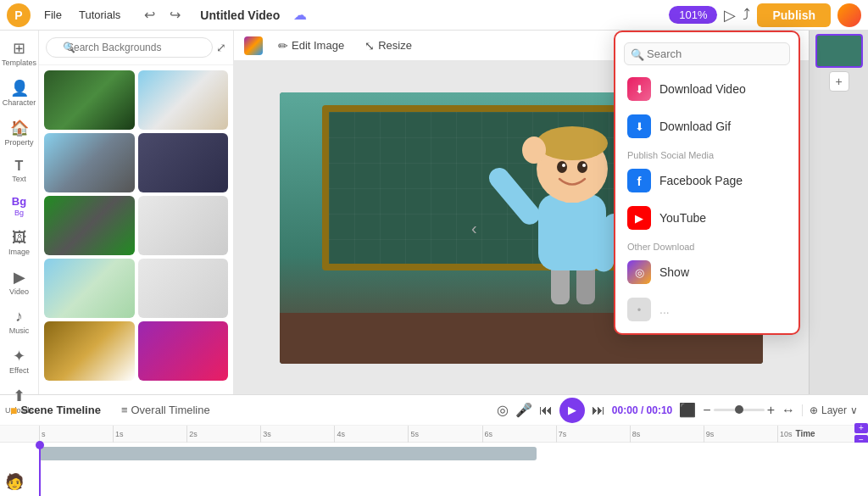 This screenshot has height=496, width=868. I want to click on resize-button: ⤡ Resize, so click(388, 46).